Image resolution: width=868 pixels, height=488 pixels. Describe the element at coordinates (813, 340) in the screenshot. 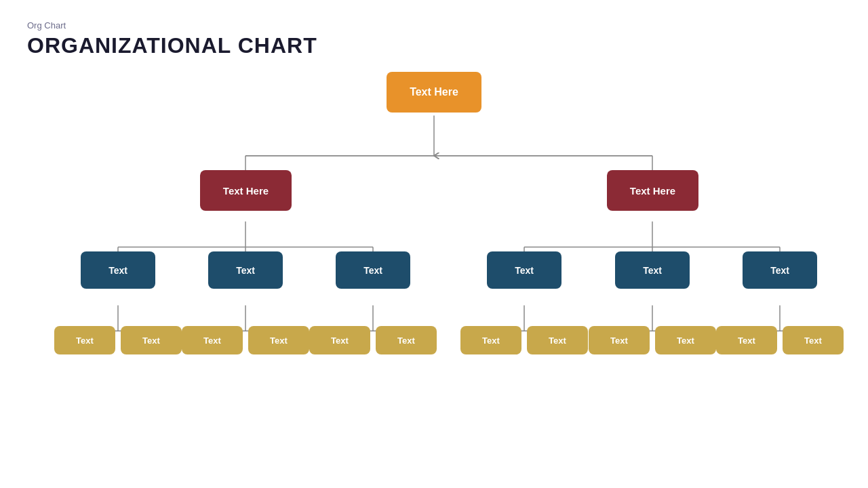

I see `node-l4-12: Text` at that location.